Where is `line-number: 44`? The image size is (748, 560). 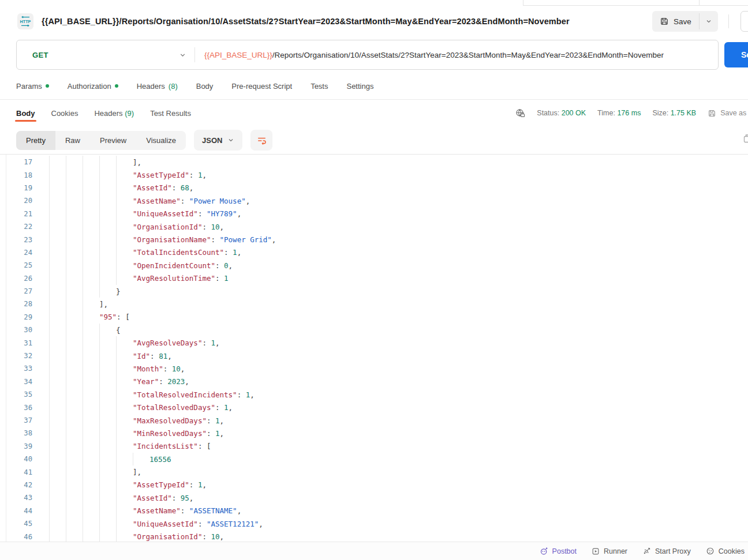 line-number: 44 is located at coordinates (16, 511).